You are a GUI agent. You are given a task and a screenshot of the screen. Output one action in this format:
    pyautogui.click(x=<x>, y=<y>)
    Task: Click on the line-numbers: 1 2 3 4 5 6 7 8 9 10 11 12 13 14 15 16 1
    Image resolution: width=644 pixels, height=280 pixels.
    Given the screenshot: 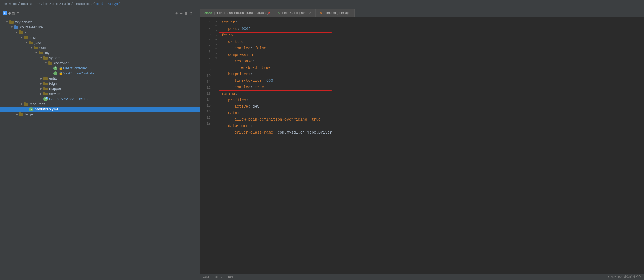 What is the action you would take?
    pyautogui.click(x=207, y=145)
    